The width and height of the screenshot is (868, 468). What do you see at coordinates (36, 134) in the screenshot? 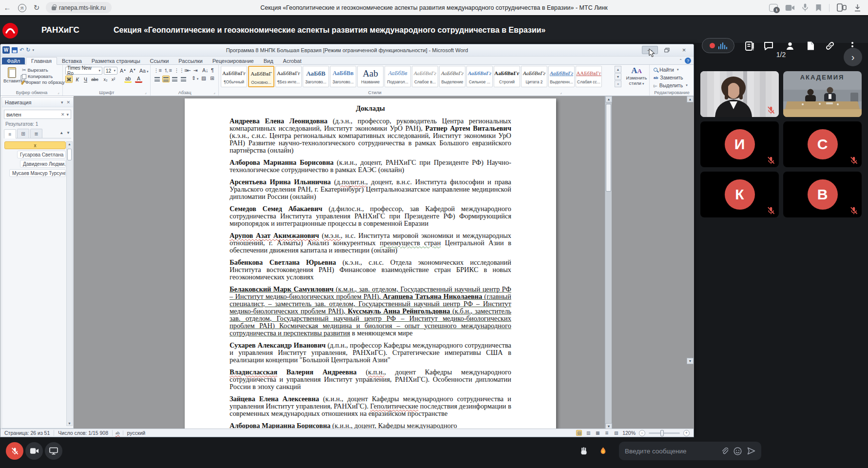
I see `nav-tab-results: ≣` at bounding box center [36, 134].